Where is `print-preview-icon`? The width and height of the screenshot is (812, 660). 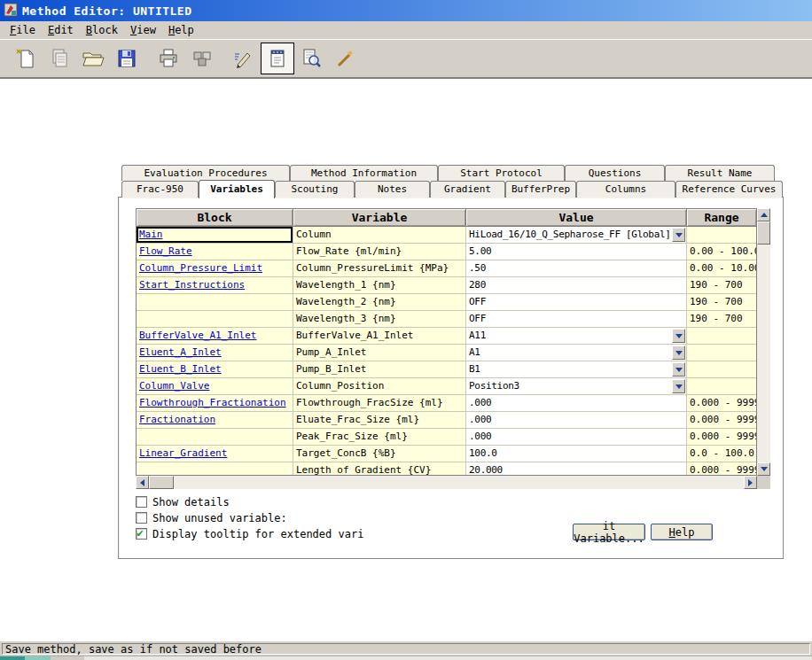
print-preview-icon is located at coordinates (311, 58).